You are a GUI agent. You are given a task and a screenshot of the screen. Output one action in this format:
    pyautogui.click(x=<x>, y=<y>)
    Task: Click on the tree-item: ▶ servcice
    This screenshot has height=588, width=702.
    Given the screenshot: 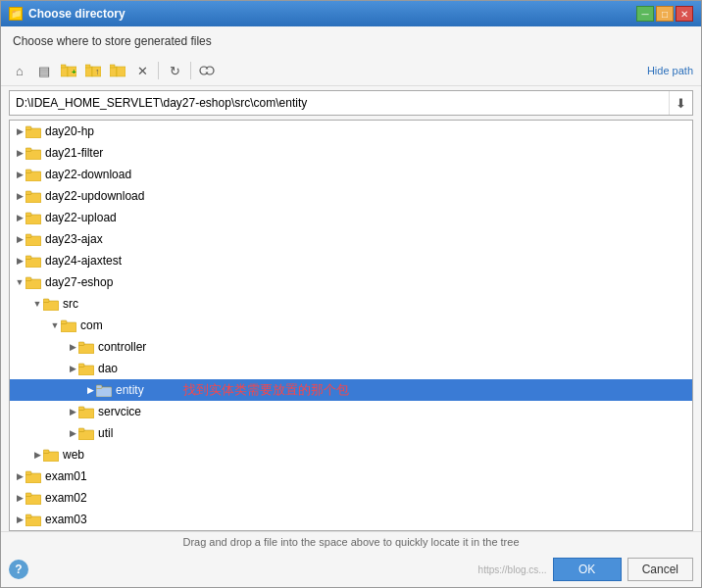 What is the action you would take?
    pyautogui.click(x=351, y=412)
    